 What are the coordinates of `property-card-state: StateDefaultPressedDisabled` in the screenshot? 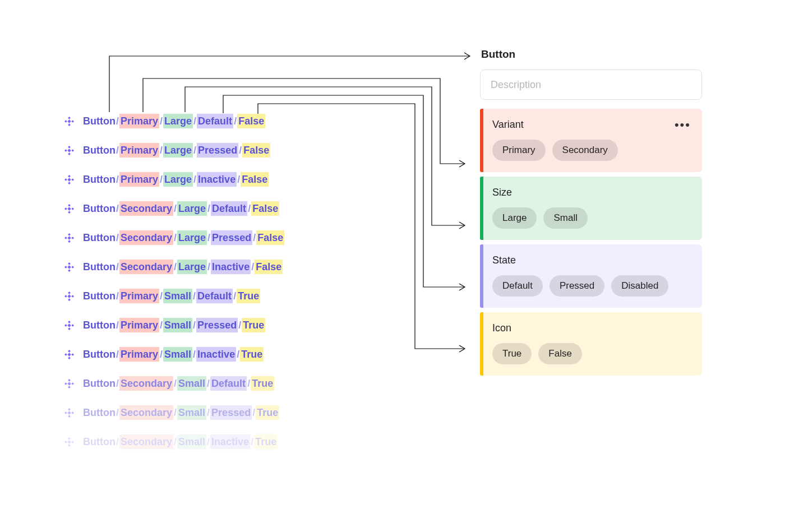 It's located at (591, 276).